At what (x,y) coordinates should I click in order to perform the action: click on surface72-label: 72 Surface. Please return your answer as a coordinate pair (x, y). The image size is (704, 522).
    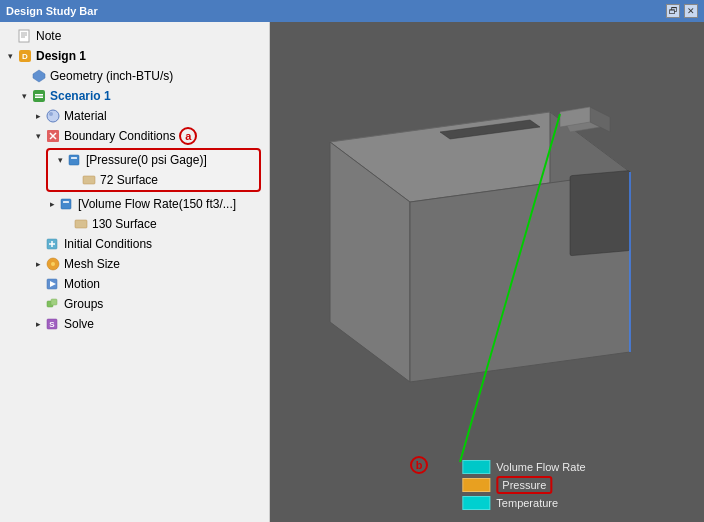
    Looking at the image, I should click on (129, 180).